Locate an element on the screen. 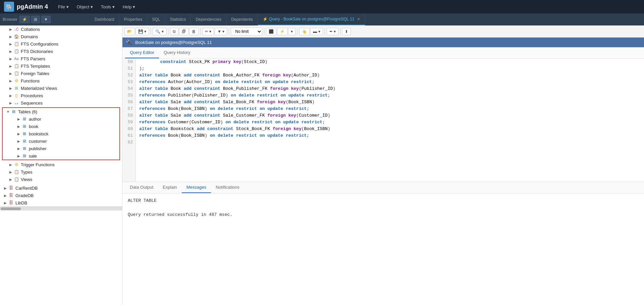  limit-select: No limit 100 rows 500 rows 1000 rows is located at coordinates (247, 32).